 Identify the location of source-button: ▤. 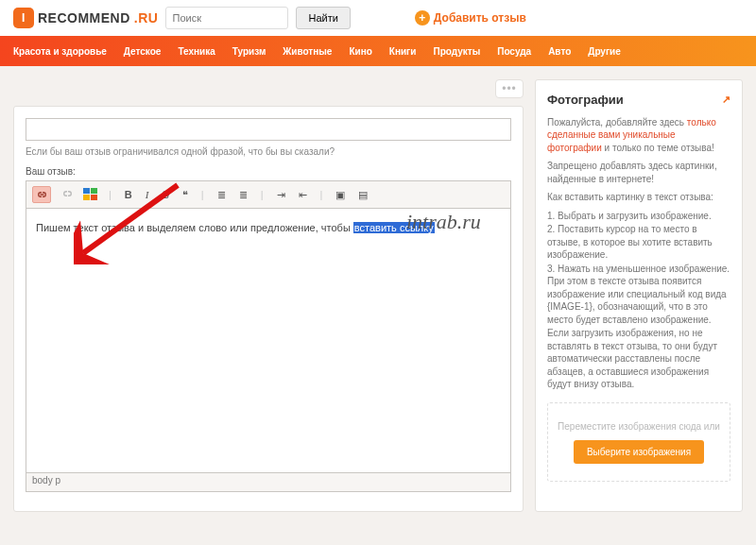
(363, 195).